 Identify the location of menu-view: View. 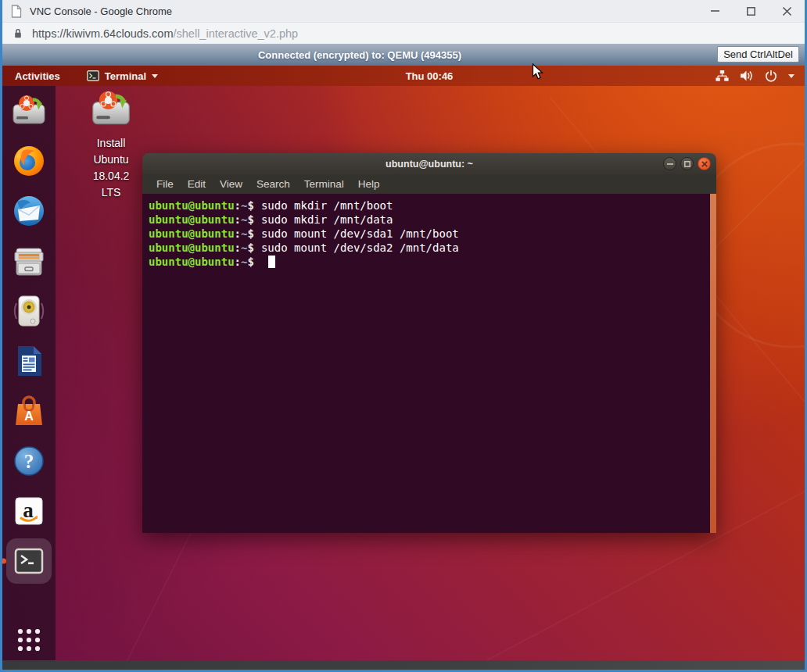
(231, 184).